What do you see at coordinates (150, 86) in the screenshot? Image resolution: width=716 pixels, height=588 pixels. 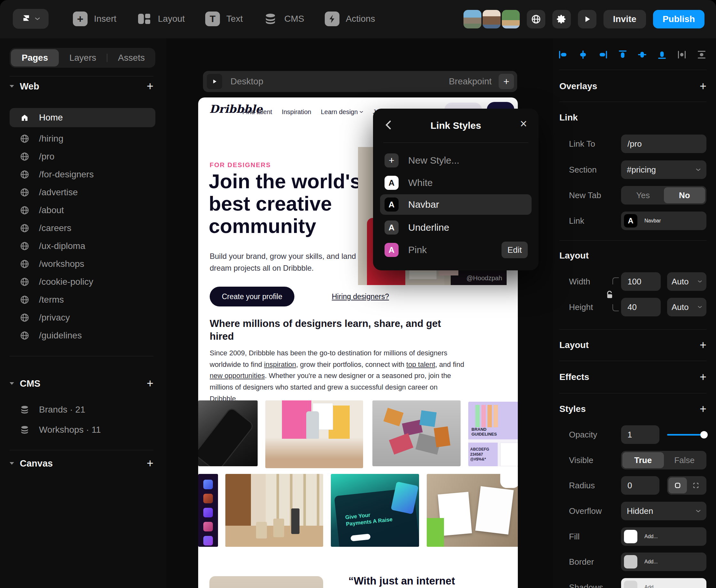 I see `add-page-button: +` at bounding box center [150, 86].